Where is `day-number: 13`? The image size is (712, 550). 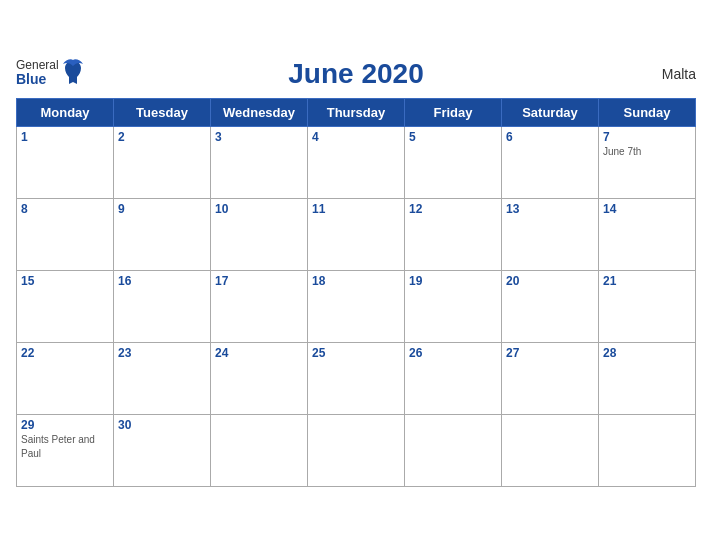
day-number: 13 is located at coordinates (550, 209).